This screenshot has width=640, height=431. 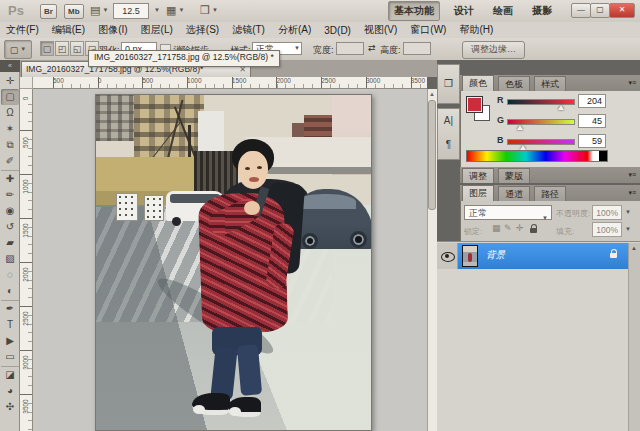 What do you see at coordinates (338, 30) in the screenshot?
I see `menu-item-7: 3D(D)` at bounding box center [338, 30].